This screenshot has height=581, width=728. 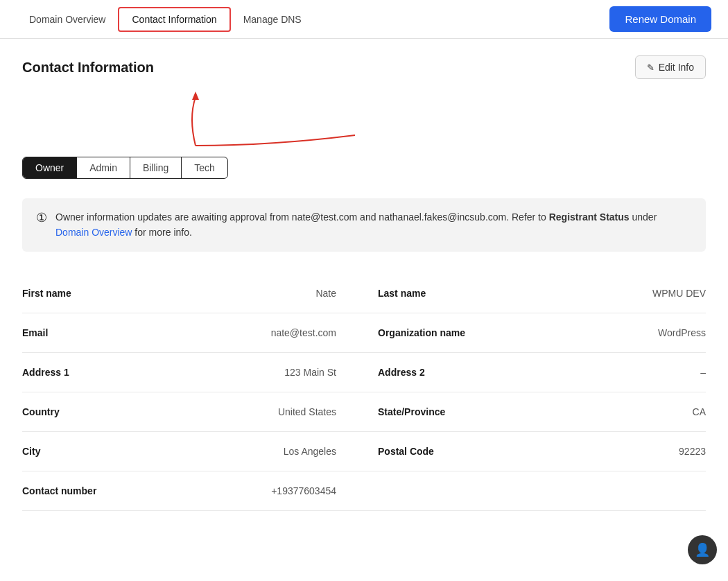 I want to click on banner-text-part1: Owner information updates are awaiting a…, so click(x=302, y=217).